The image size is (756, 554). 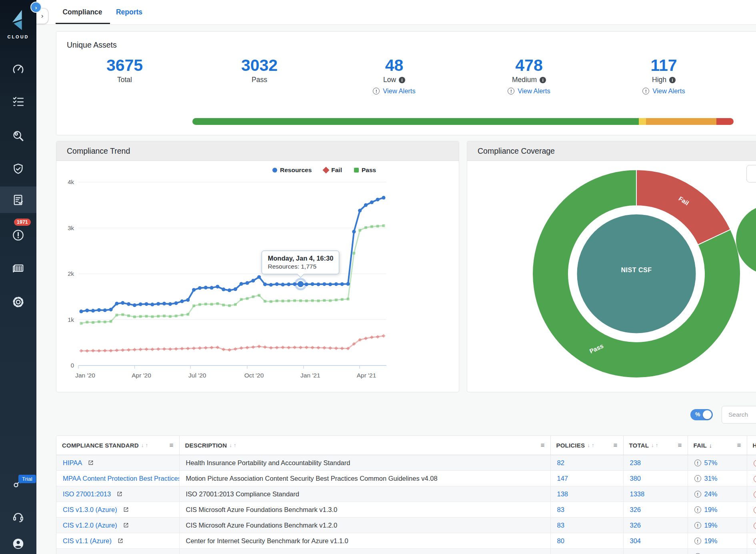 I want to click on column-header: POLICIES↓↑≡, so click(x=587, y=446).